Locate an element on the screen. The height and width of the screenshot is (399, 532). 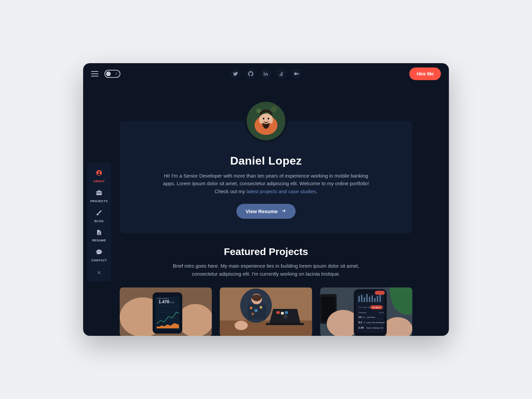
svg-text: 1:20 is located at coordinates (361, 327).